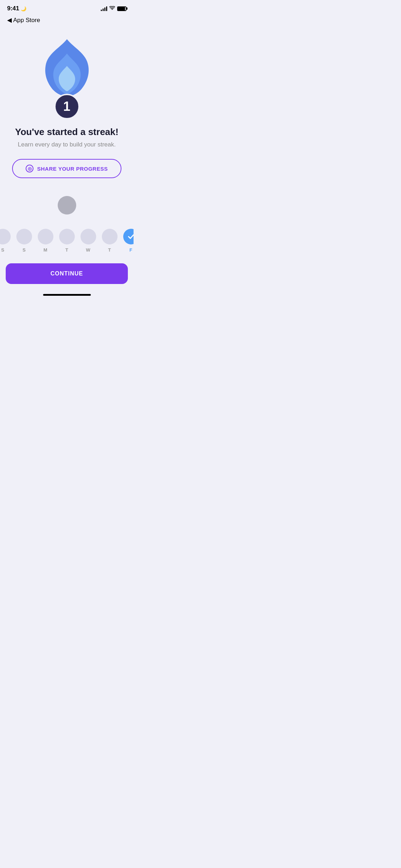 The image size is (401, 868). I want to click on day-friday: F, so click(129, 241).